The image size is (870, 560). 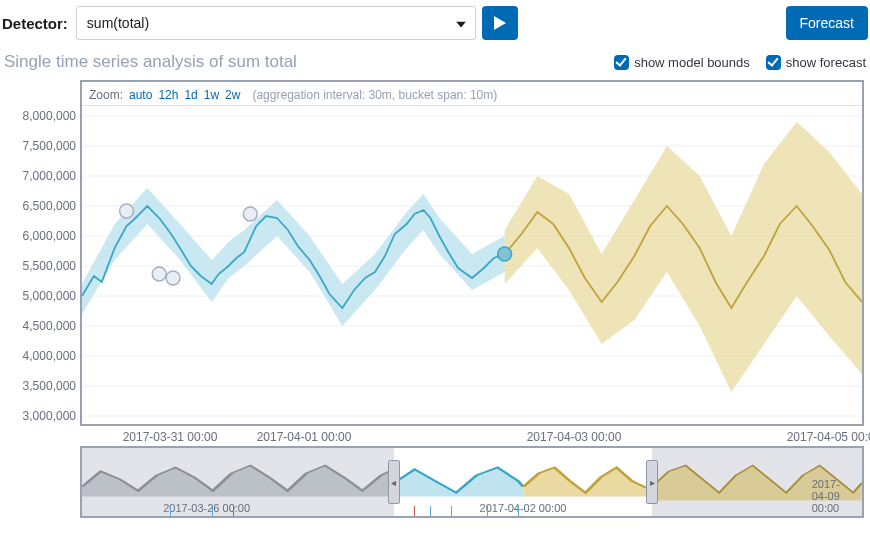 What do you see at coordinates (435, 25) in the screenshot?
I see `toolbar: Detector: Forecast` at bounding box center [435, 25].